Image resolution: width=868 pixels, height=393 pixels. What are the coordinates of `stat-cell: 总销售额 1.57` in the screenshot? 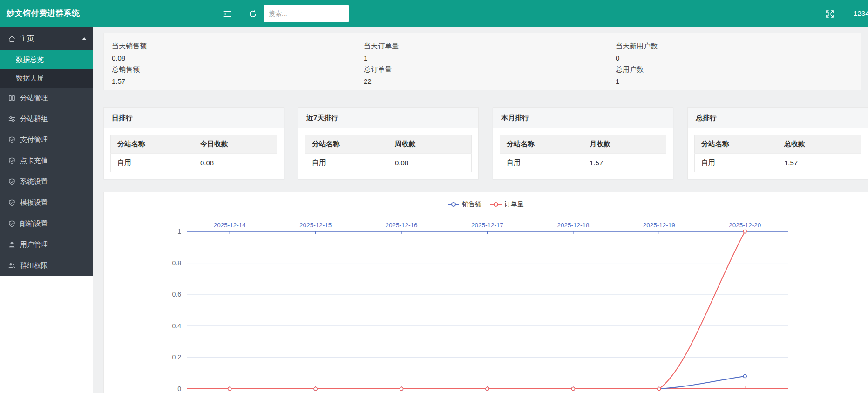 It's located at (237, 74).